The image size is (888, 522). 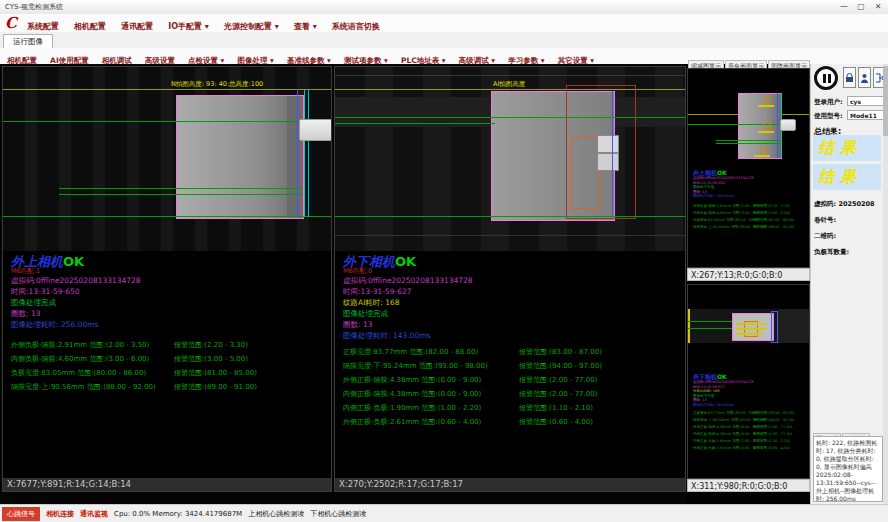 I want to click on menu-item-language: 系统语言切换, so click(x=356, y=24).